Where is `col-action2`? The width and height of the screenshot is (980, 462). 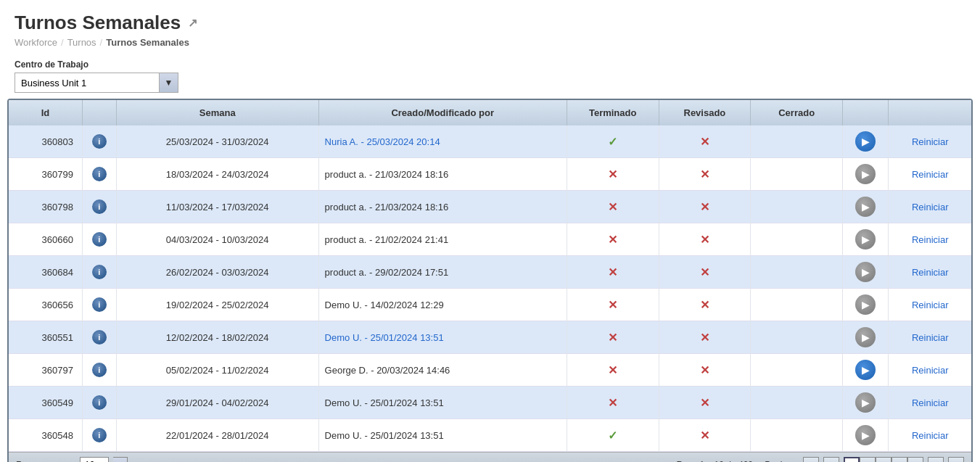
col-action2 is located at coordinates (930, 113).